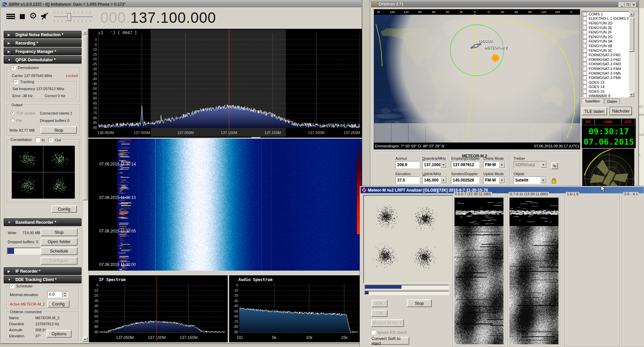  Describe the element at coordinates (605, 32) in the screenshot. I see `satellite-list-item: FENGYUN 2F` at that location.